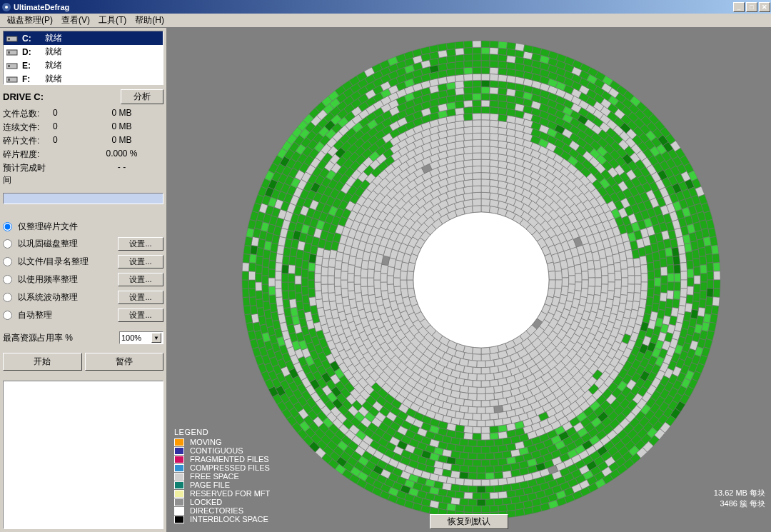  I want to click on menu-defrag: 磁盘整理(P), so click(30, 20).